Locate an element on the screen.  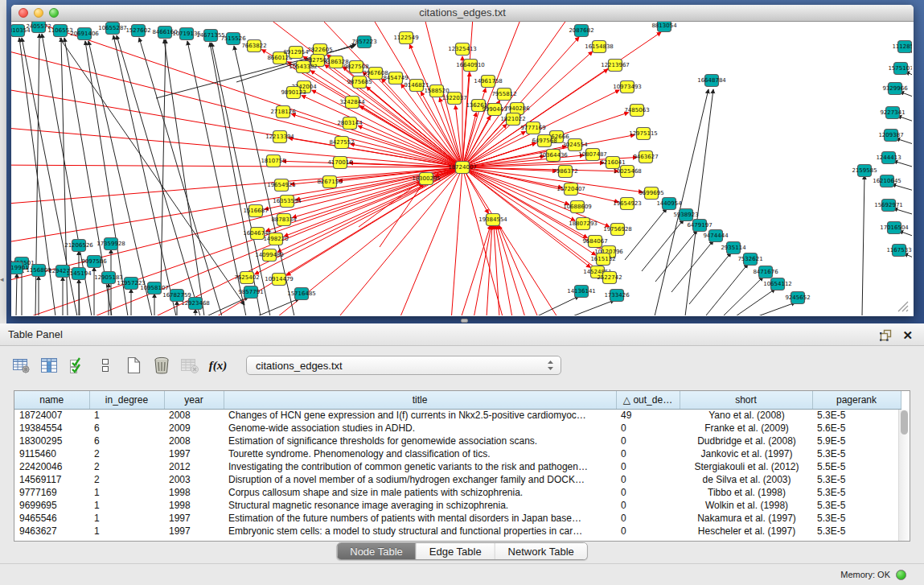
column-header-pagerank: pagerank is located at coordinates (856, 400).